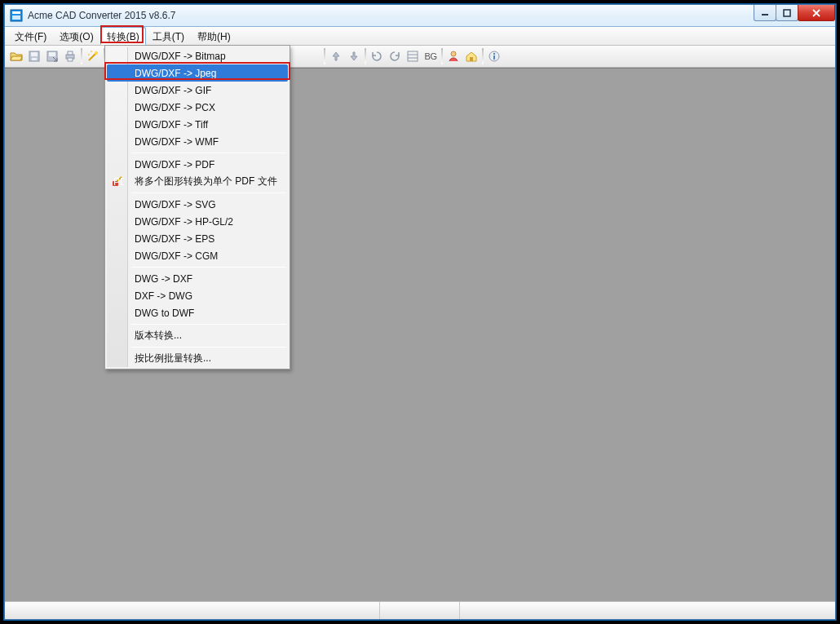 This screenshot has height=624, width=840. Describe the element at coordinates (197, 313) in the screenshot. I see `menu-item: DWG to DWF` at that location.